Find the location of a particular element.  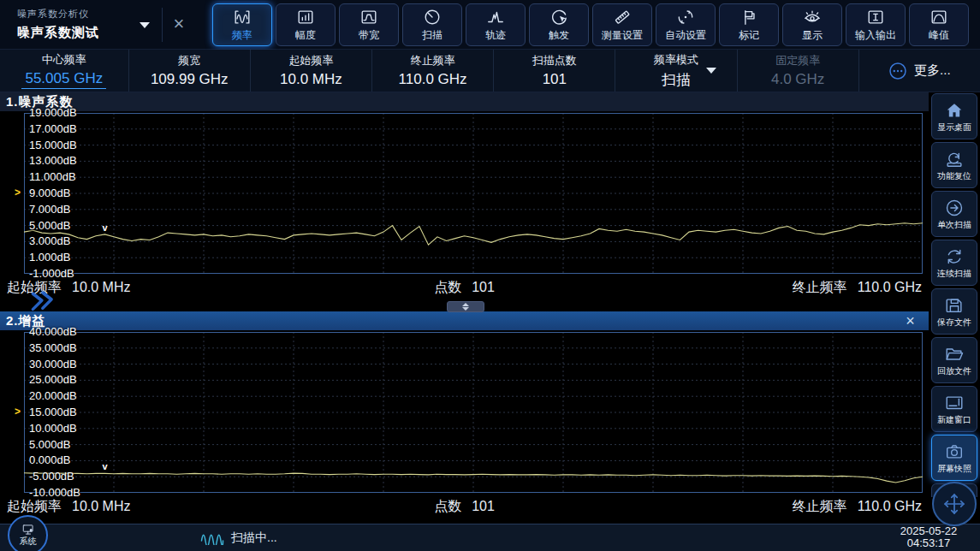

param-value: 110.0 GHz is located at coordinates (433, 80).